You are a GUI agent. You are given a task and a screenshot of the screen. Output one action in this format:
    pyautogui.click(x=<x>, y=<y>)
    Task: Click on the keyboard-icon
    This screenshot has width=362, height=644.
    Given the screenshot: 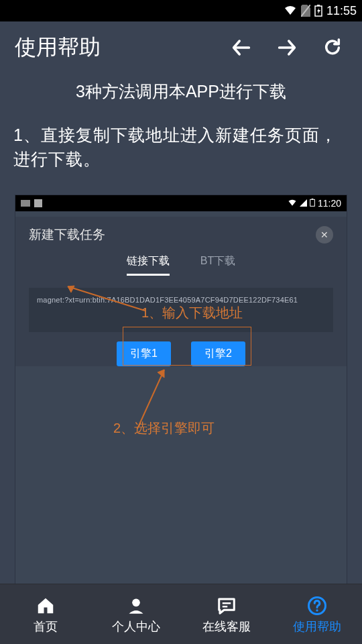 What is the action you would take?
    pyautogui.click(x=25, y=203)
    